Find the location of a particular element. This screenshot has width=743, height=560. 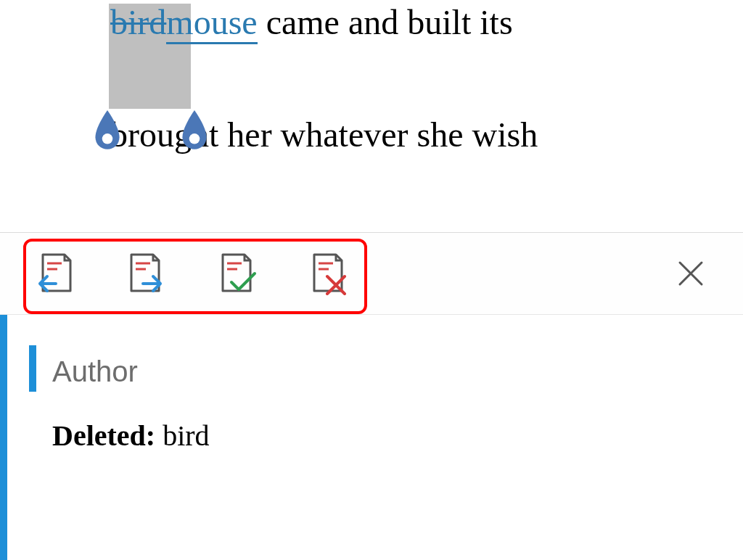

revision-change-text: bird is located at coordinates (182, 435).